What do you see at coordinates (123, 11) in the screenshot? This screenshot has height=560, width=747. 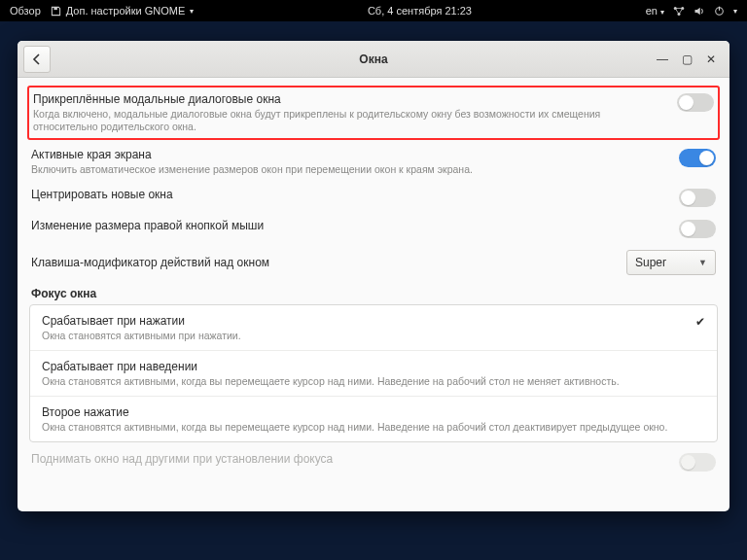 I see `app-menu: Доп. настройки GNOME ▾` at bounding box center [123, 11].